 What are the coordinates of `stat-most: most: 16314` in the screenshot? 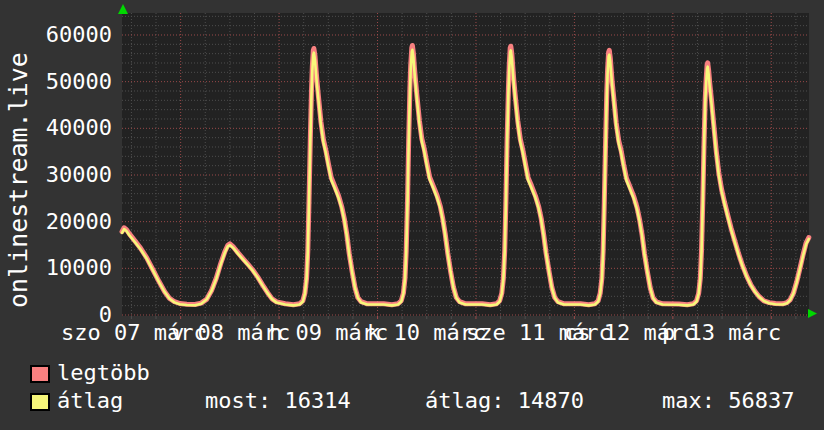 It's located at (278, 401).